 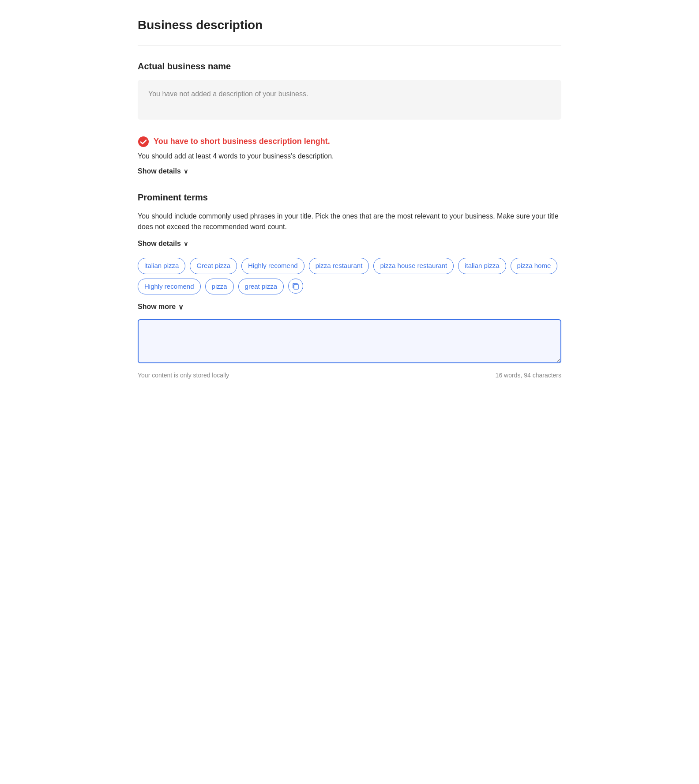 What do you see at coordinates (350, 100) in the screenshot?
I see `business-description-box: You have not added a description of your…` at bounding box center [350, 100].